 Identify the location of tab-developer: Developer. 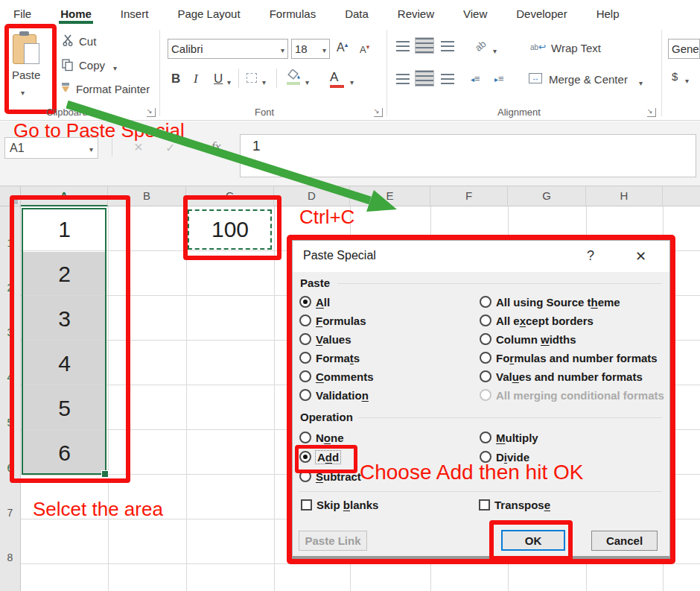
(541, 13).